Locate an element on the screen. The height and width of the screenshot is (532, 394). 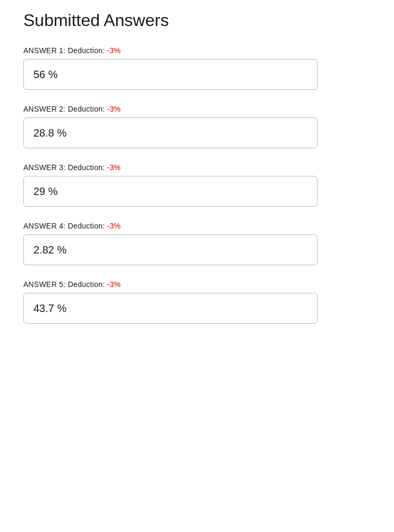
answer-value-1: 56 % is located at coordinates (46, 74).